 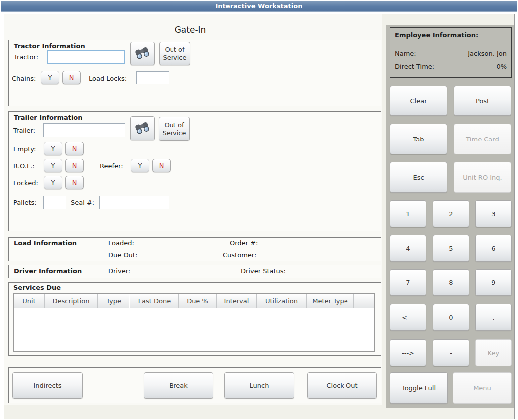 What do you see at coordinates (174, 54) in the screenshot?
I see `tractor-out-of-service-button: Out of Service` at bounding box center [174, 54].